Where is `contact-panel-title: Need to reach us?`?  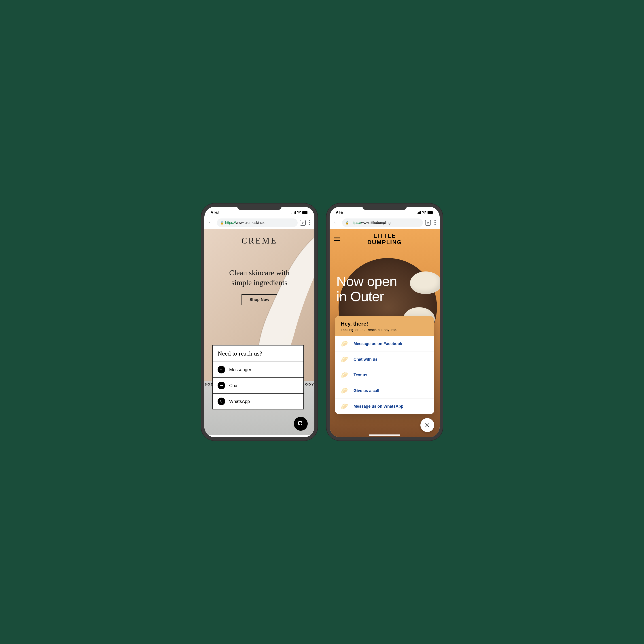 contact-panel-title: Need to reach us? is located at coordinates (258, 353).